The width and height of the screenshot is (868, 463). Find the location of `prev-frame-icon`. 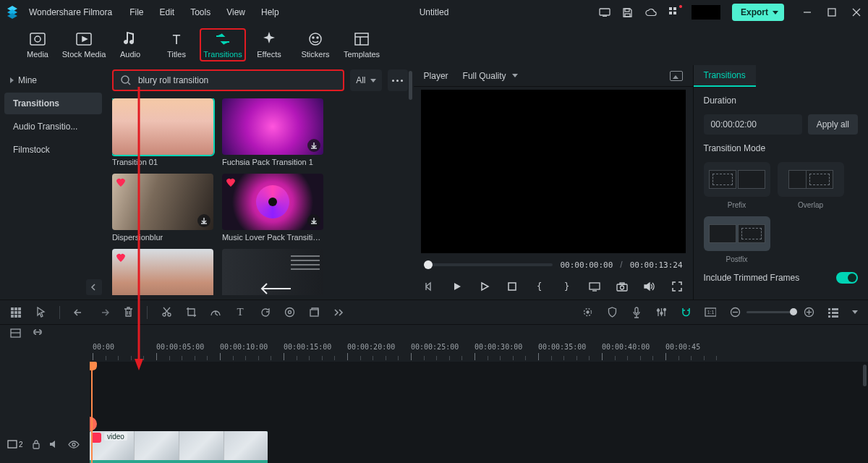

prev-frame-icon is located at coordinates (430, 286).